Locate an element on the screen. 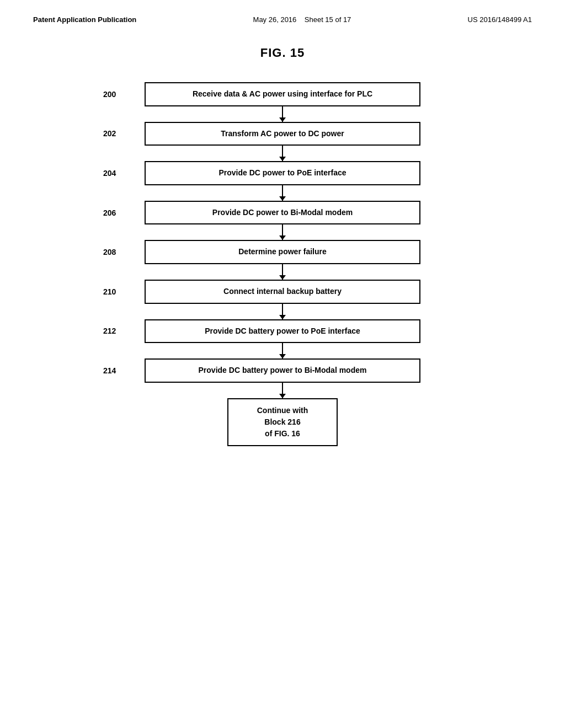 Image resolution: width=565 pixels, height=728 pixels. box-210: Connect internal backup battery is located at coordinates (282, 292).